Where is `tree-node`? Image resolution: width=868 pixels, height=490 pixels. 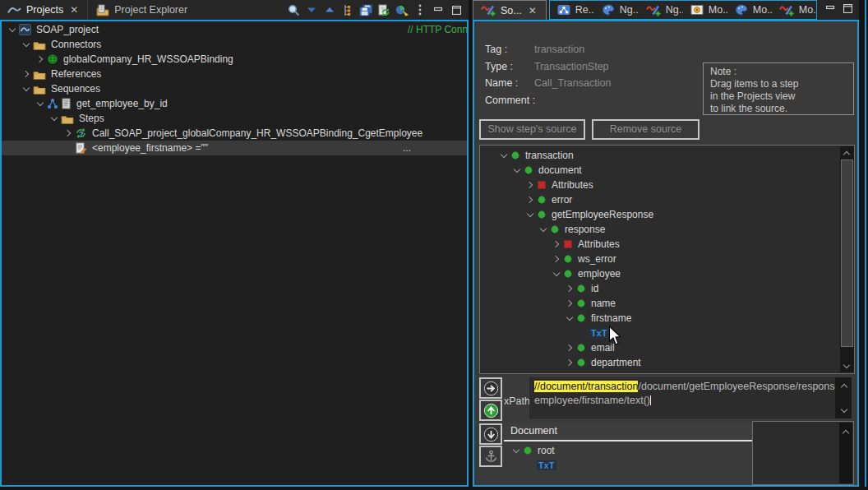 tree-node is located at coordinates (659, 372).